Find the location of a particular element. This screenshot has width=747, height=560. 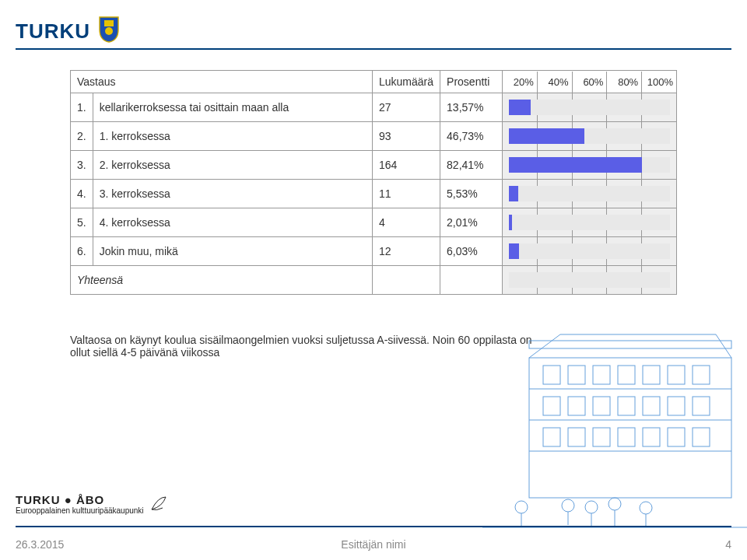

row-label: kellarikerroksessa tai osittain maan all… is located at coordinates (232, 107).